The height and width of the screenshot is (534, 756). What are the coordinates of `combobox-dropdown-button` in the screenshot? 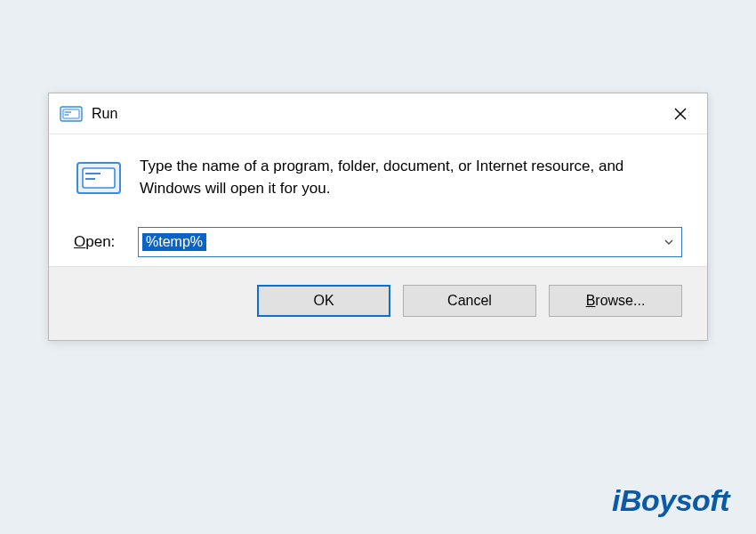 It's located at (669, 242).